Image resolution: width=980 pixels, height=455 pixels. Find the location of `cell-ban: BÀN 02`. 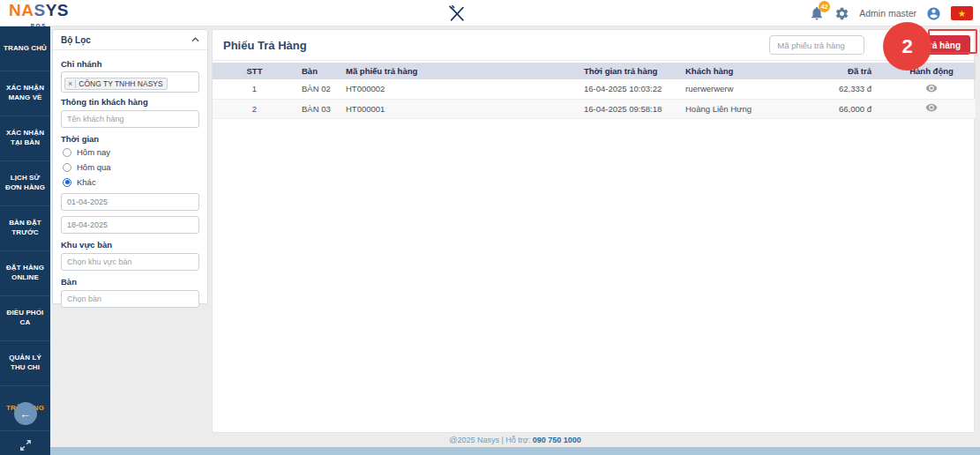

cell-ban: BÀN 02 is located at coordinates (318, 89).